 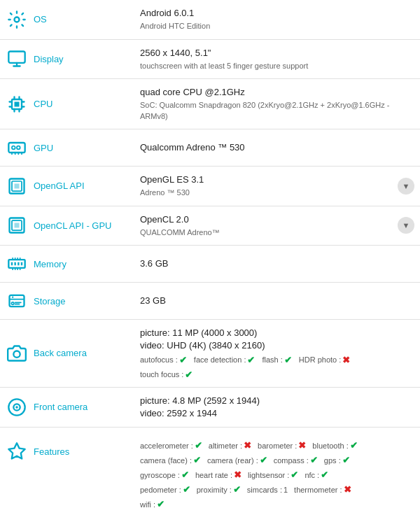 I want to click on feature-simcards: simcards : 1, so click(x=267, y=490).